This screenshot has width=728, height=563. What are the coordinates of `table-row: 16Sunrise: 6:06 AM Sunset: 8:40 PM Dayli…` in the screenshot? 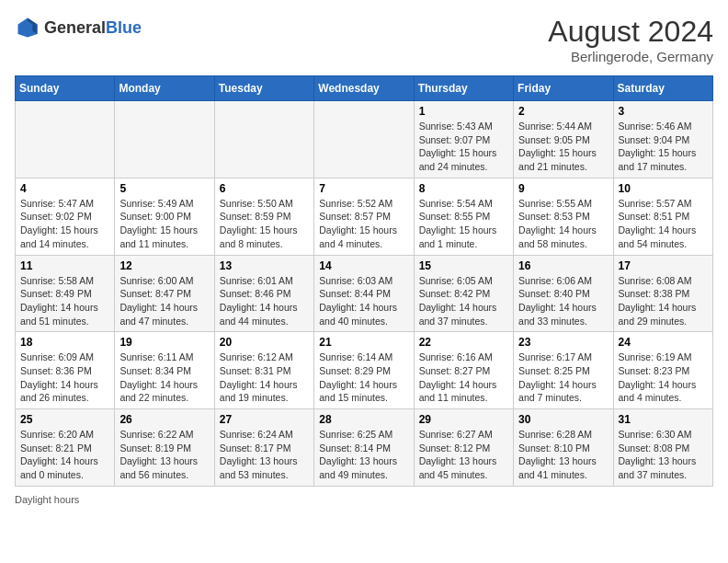 It's located at (563, 293).